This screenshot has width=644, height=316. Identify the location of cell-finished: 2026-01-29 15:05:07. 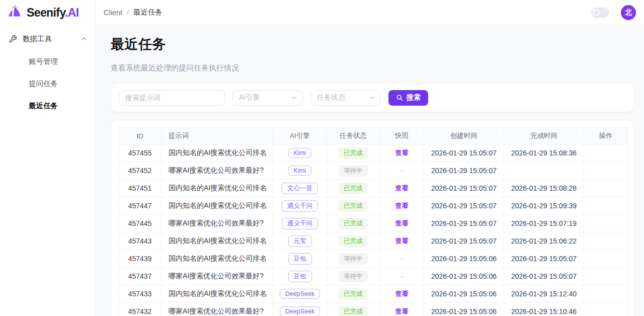
(544, 277).